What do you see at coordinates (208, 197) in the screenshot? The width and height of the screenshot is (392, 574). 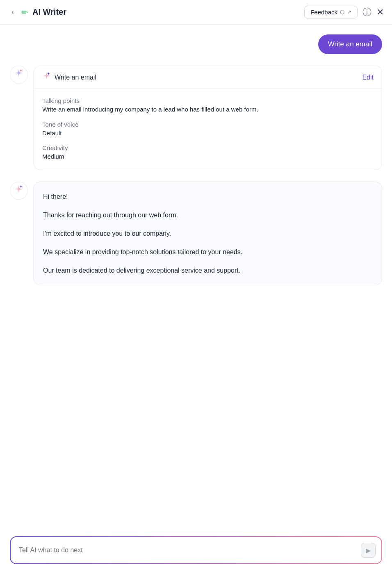 I see `response-para-0: Hi there!` at bounding box center [208, 197].